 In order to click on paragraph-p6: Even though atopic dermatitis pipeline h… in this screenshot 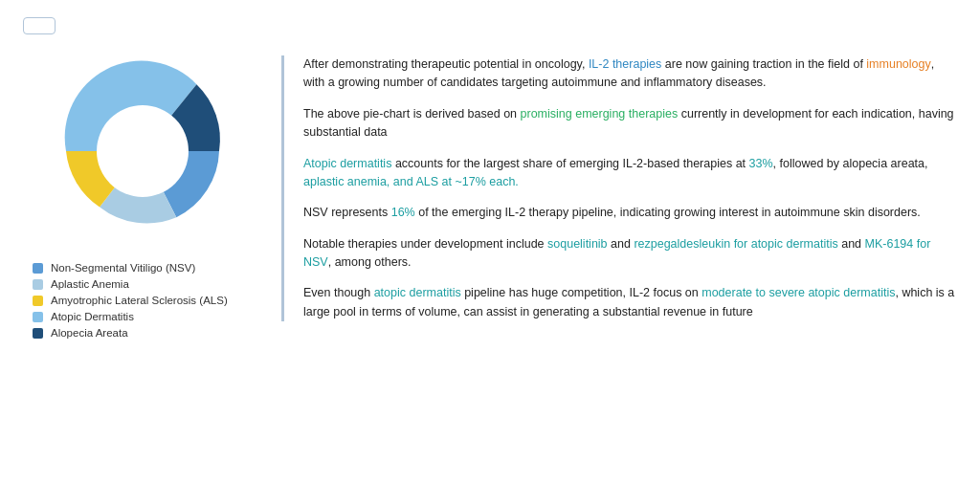, I will do `click(630, 302)`.